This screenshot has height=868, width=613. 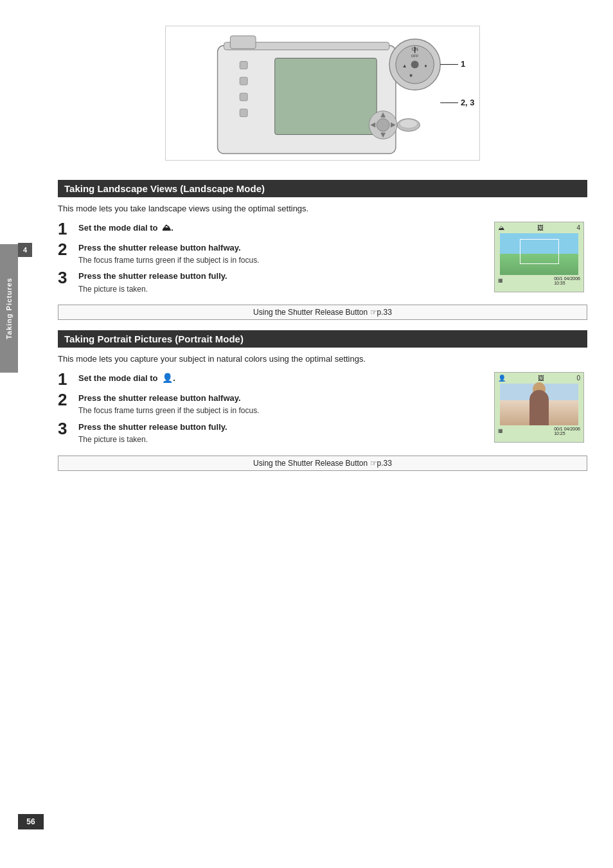 I want to click on landscape-step2-title: Press the shutter release button halfway…, so click(x=283, y=248).